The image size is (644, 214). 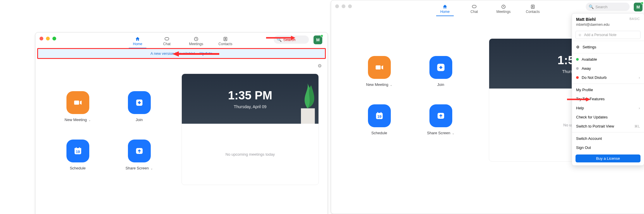 I want to click on status-available-label: Available, so click(x=590, y=59).